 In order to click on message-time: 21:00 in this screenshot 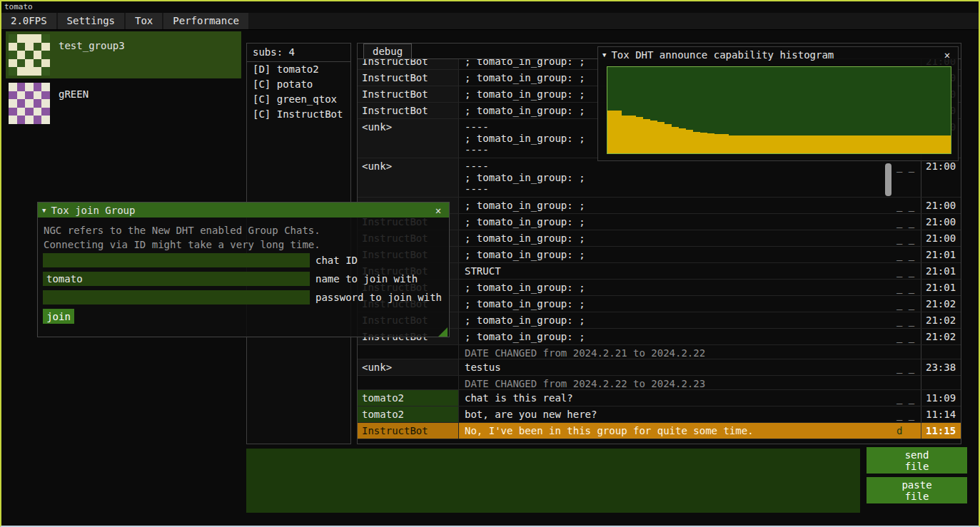, I will do `click(941, 205)`.